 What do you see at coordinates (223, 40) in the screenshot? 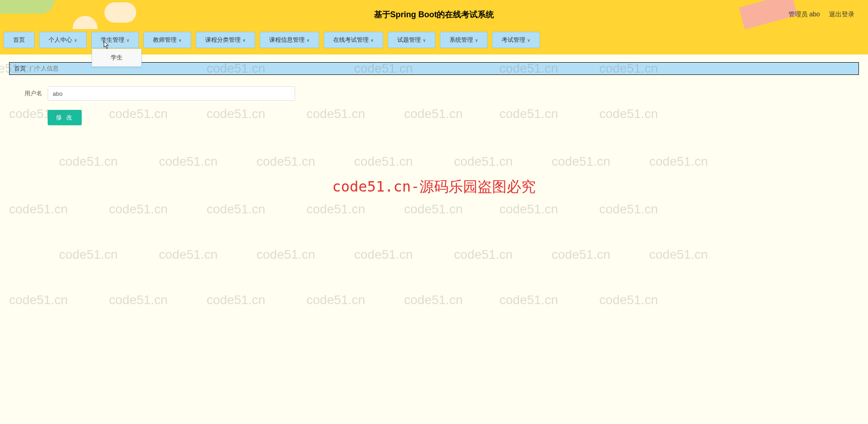
I see `nav-item-label: 课程分类管理` at bounding box center [223, 40].